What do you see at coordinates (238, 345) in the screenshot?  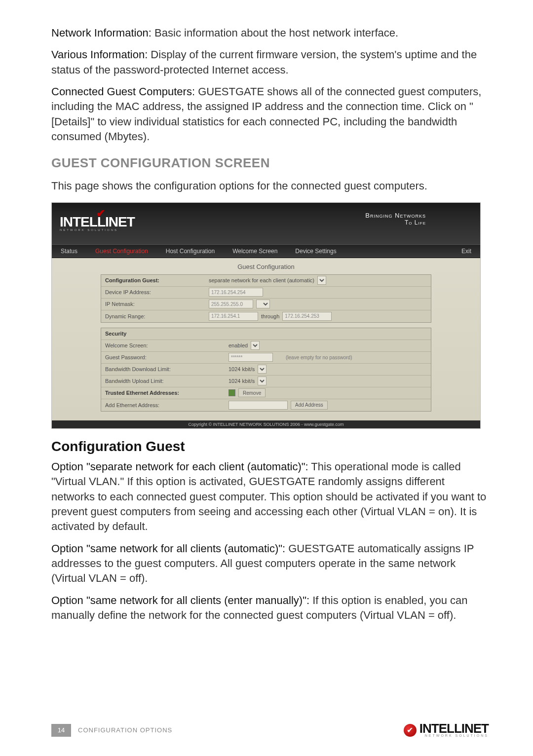 I see `welcome-value: enabled` at bounding box center [238, 345].